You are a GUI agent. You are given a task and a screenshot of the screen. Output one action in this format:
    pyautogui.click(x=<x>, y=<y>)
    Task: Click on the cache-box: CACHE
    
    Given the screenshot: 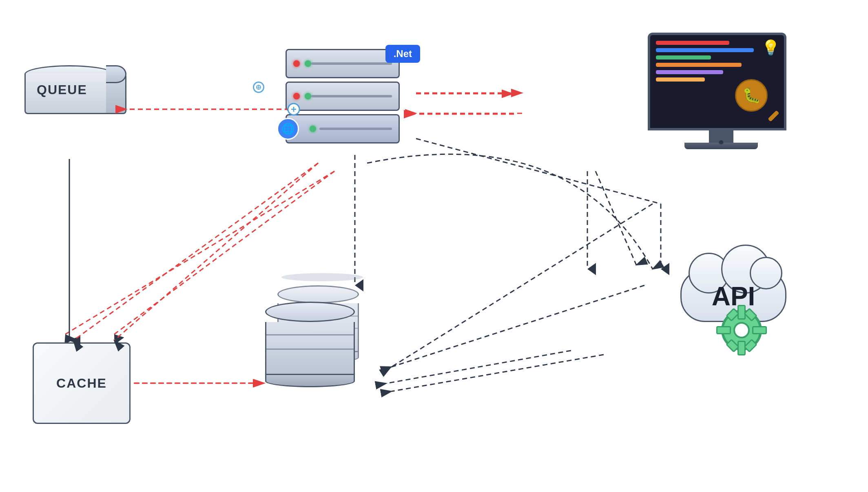 What is the action you would take?
    pyautogui.click(x=82, y=383)
    